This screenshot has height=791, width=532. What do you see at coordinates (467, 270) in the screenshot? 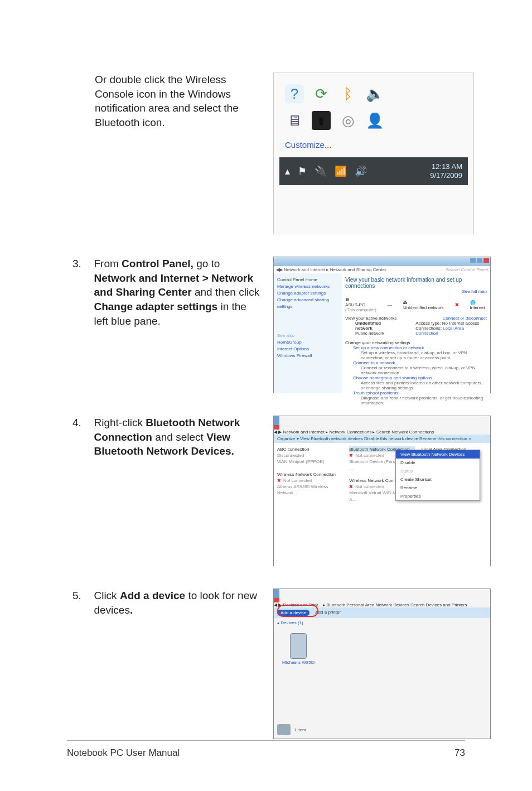
I see `search-input: Search Control Panel` at bounding box center [467, 270].